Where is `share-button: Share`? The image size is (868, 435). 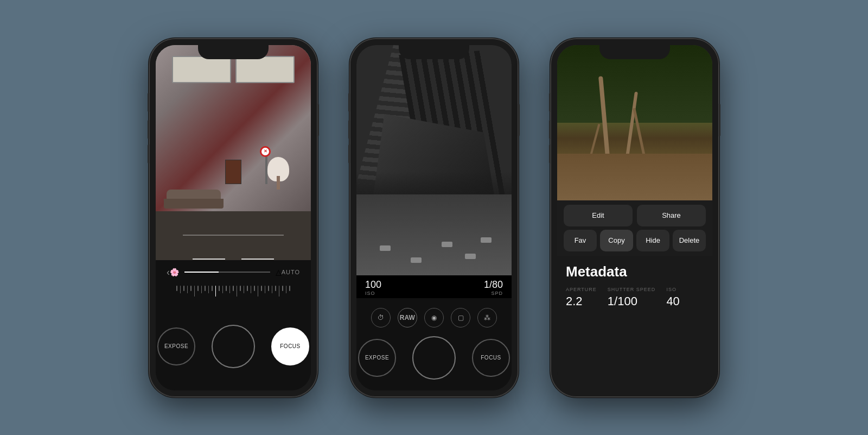 share-button: Share is located at coordinates (672, 216).